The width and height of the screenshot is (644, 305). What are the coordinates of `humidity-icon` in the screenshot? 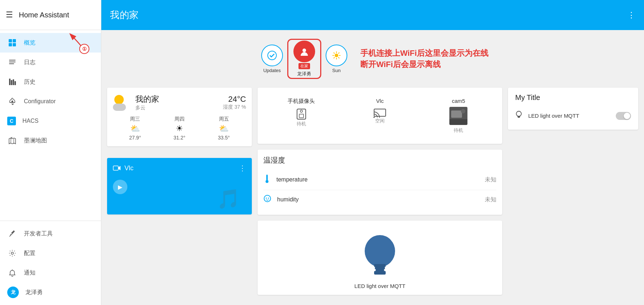 It's located at (267, 200).